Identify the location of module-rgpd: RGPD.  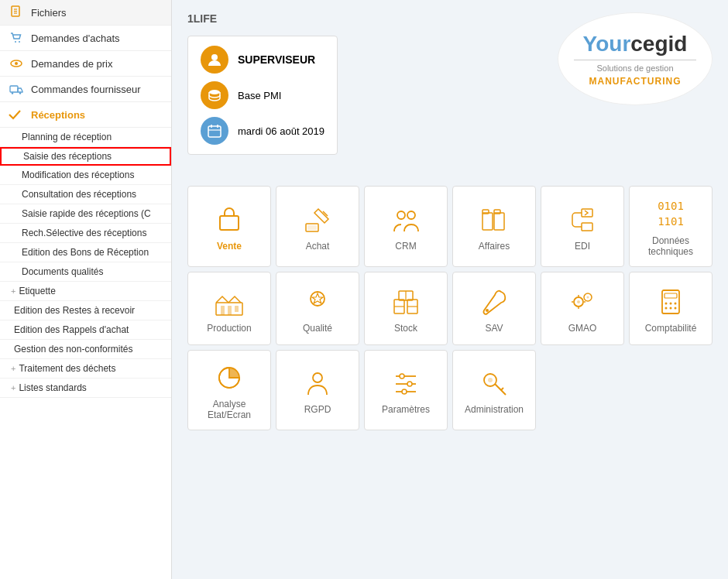
(318, 390).